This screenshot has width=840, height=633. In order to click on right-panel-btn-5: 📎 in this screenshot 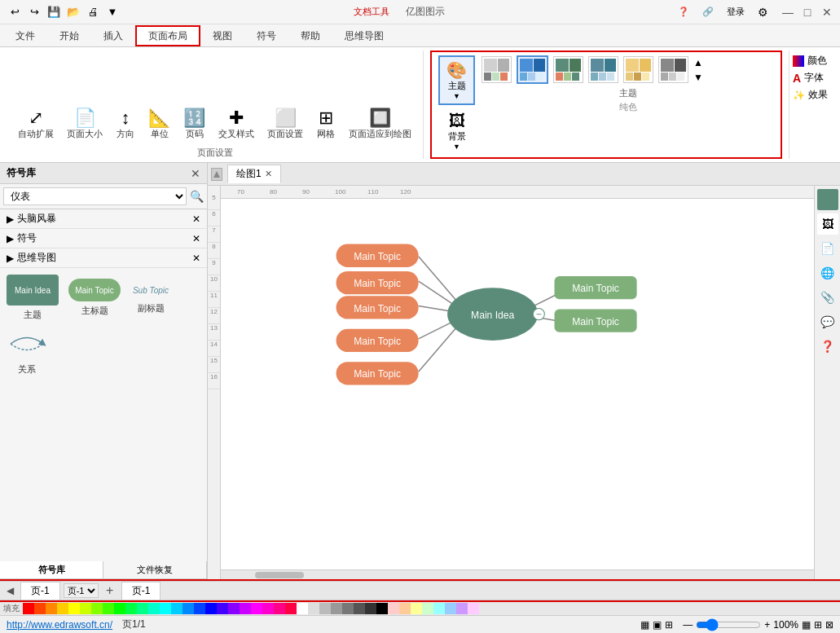, I will do `click(828, 297)`.